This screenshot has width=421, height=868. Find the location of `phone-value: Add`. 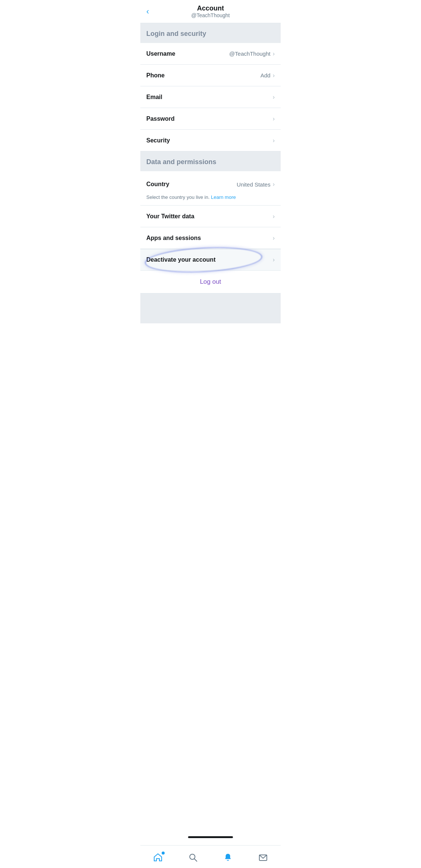

phone-value: Add is located at coordinates (266, 76).